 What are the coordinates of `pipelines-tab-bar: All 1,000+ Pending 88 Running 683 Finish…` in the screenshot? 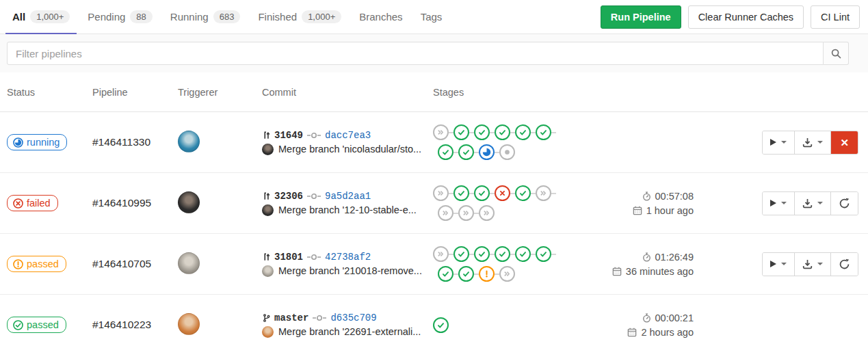 It's located at (434, 17).